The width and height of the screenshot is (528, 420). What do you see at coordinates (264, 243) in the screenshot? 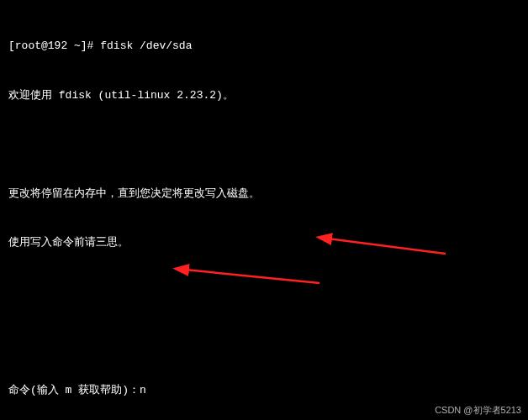
I see `notice-line-2: 使用写入命令前请三思。` at bounding box center [264, 243].